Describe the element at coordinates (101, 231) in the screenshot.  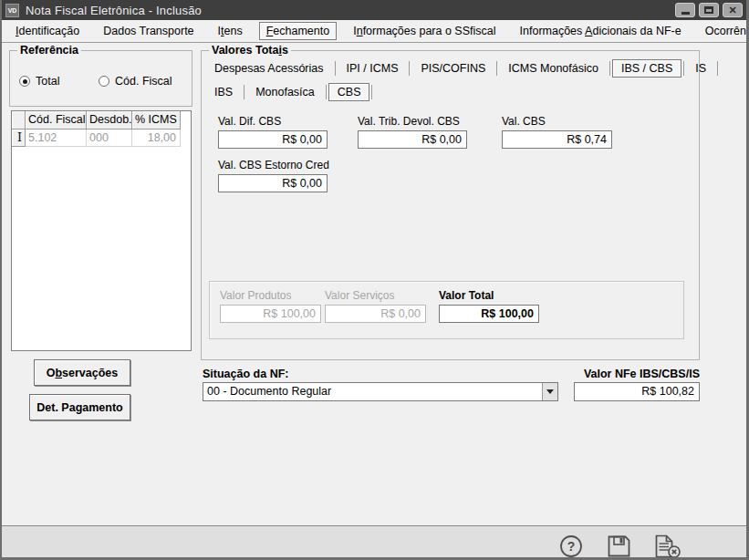
I see `cod-fiscal-grid: Cód. Fiscal Desdob. % ICMS I 5.102 000 1…` at that location.